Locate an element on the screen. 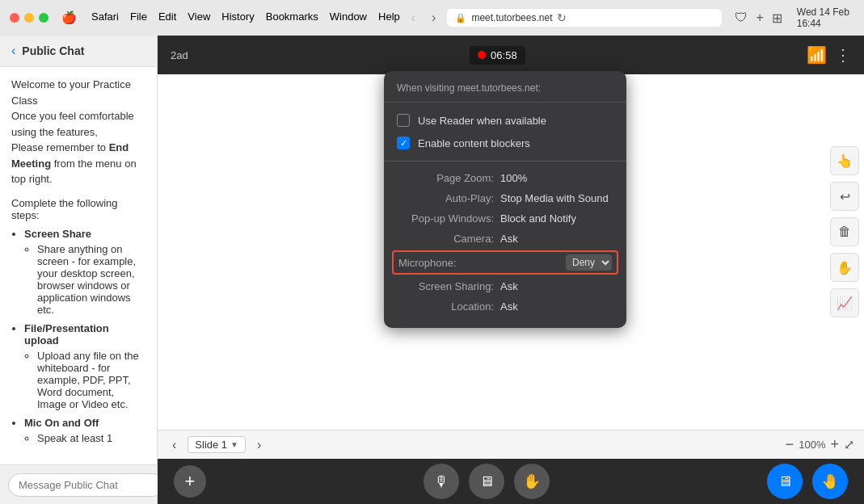 The height and width of the screenshot is (504, 864). whiteboard-button: 🤚 is located at coordinates (830, 481).